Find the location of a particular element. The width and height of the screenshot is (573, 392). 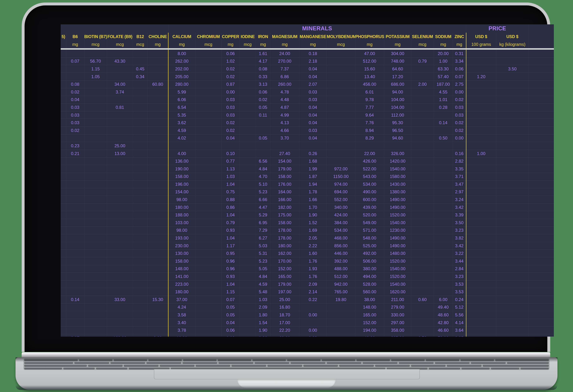

cell: 48.60 is located at coordinates (443, 315).